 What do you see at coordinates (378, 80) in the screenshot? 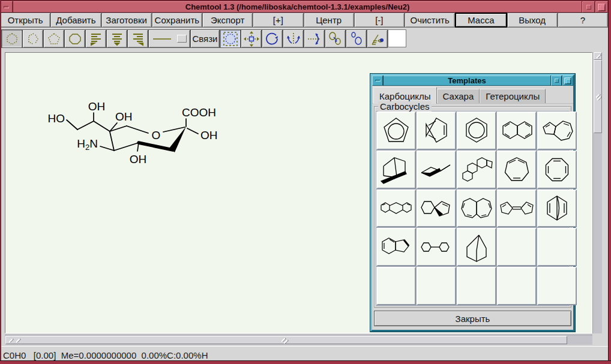
I see `templates-window-menu-button` at bounding box center [378, 80].